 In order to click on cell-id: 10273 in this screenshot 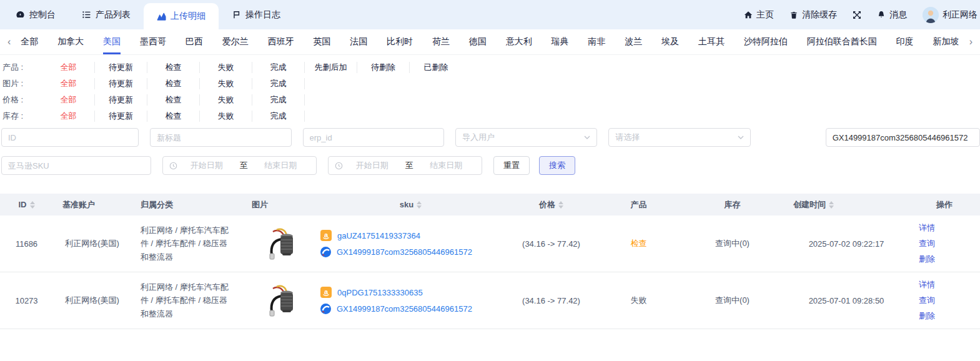, I will do `click(26, 301)`.